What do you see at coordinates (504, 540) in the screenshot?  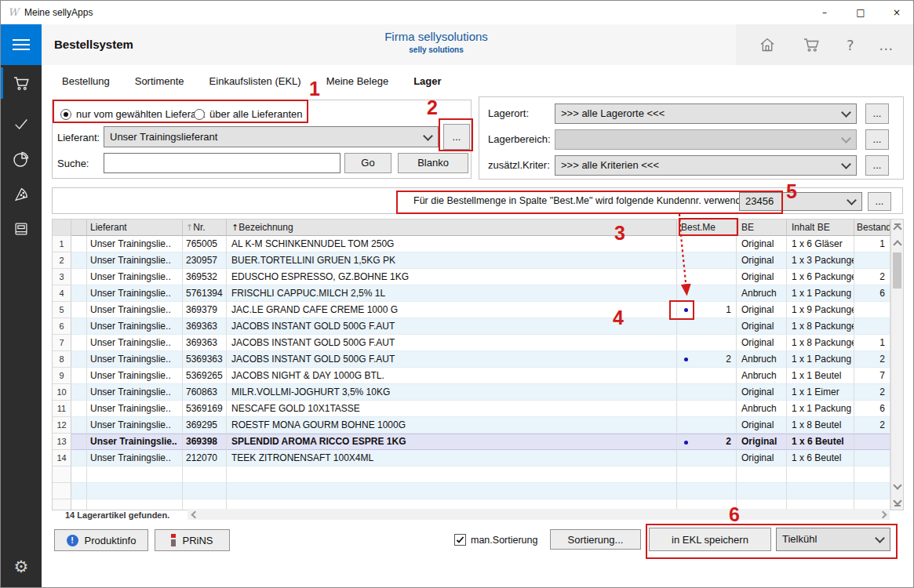 I see `man-sortierung-label: man.Sortierung` at bounding box center [504, 540].